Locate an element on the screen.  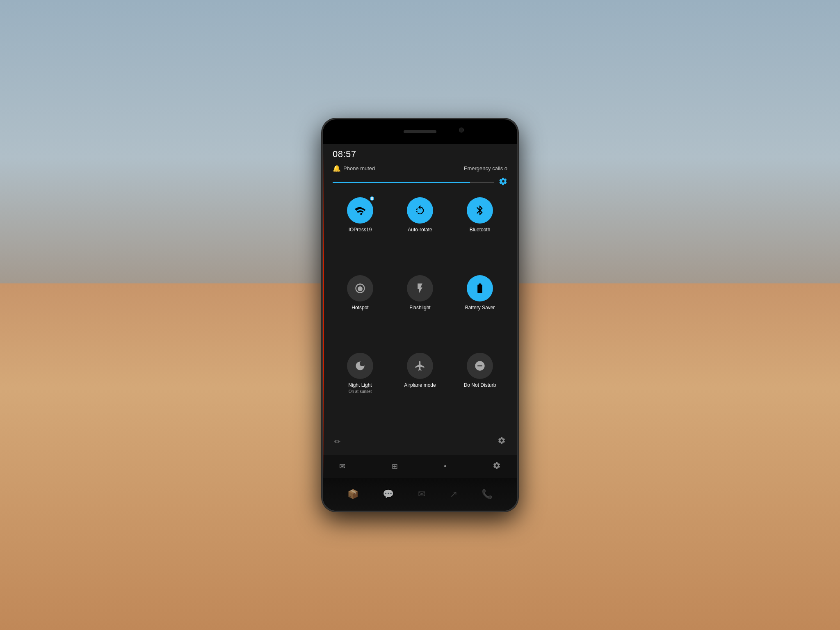
flashlight-label: Flashlight is located at coordinates (420, 308).